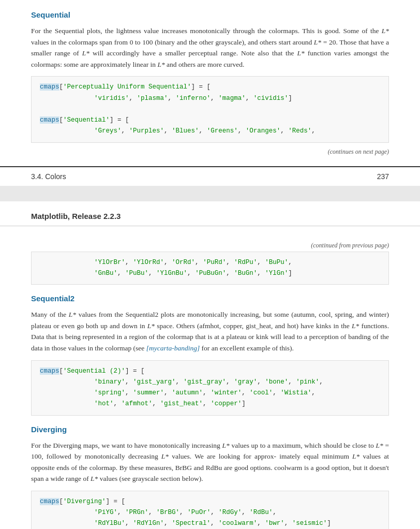 The image size is (420, 529). I want to click on code-text-3c: 'spring', 'summer', 'autumn', 'winter', …, so click(178, 393).